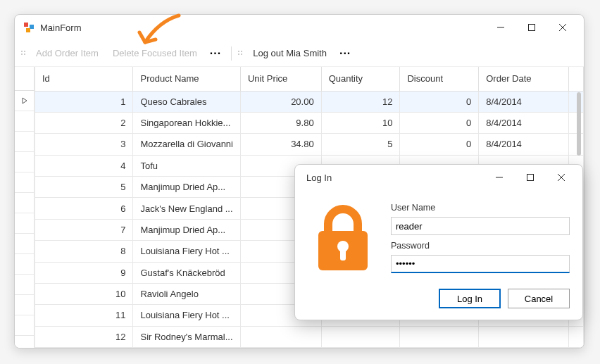  What do you see at coordinates (470, 299) in the screenshot?
I see `login-button: Log In` at bounding box center [470, 299].